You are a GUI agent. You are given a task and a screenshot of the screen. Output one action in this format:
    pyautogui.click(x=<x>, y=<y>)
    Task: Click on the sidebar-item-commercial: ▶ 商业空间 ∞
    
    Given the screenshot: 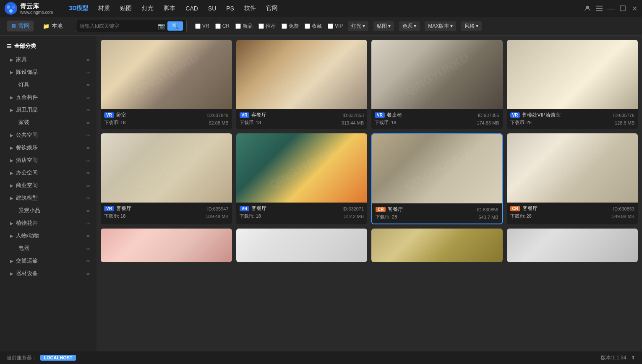 What is the action you would take?
    pyautogui.click(x=48, y=185)
    